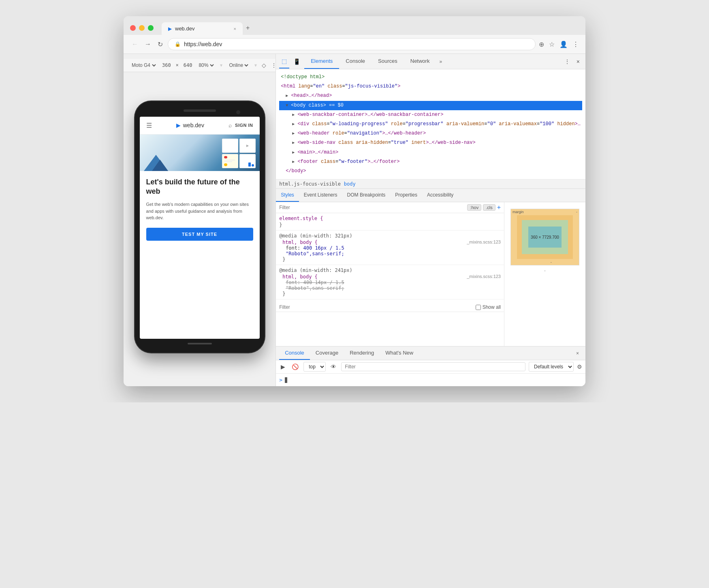  I want to click on console-filter-input, so click(434, 367).